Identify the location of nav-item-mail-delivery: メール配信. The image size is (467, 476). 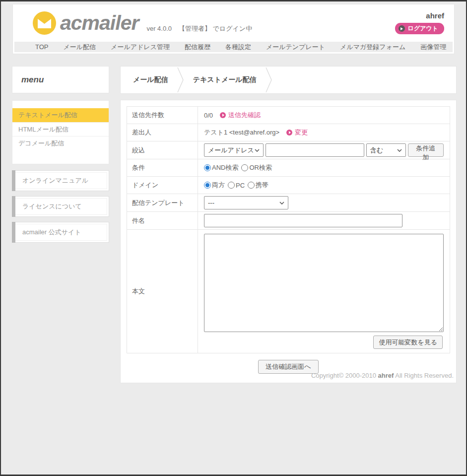
(80, 47).